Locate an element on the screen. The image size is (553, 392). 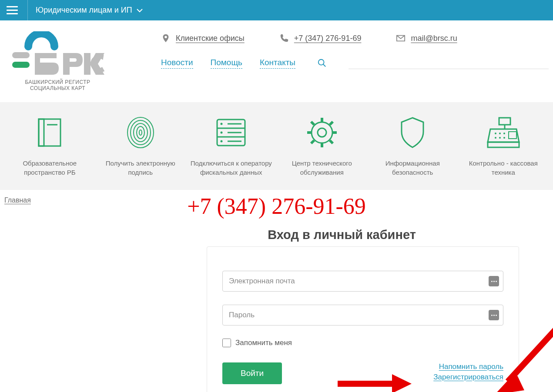
nav-row: Новости Помощь Контакты is located at coordinates (355, 63).